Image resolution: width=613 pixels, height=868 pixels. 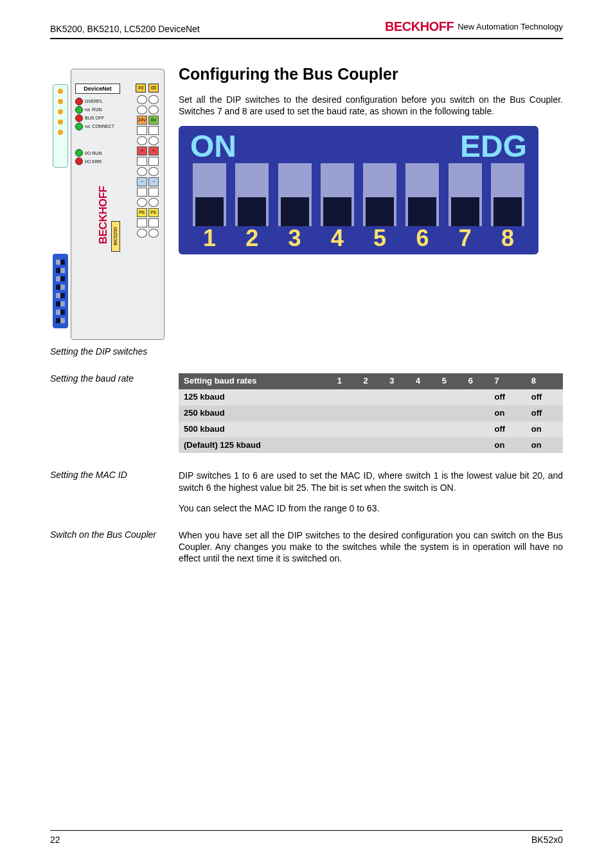 I want to click on module-body: DeviceNet X0 00 OVERFL NSRUN BUS OFF NSC…, so click(x=118, y=204).